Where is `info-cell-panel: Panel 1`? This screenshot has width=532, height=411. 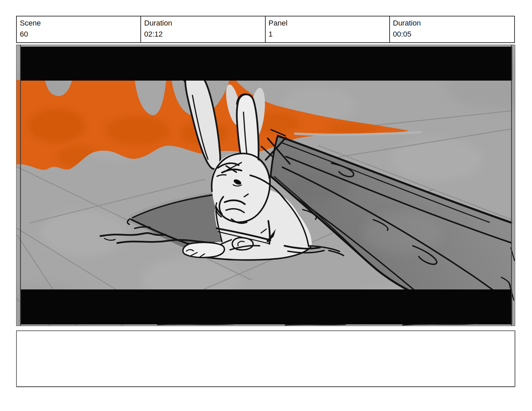 info-cell-panel: Panel 1 is located at coordinates (328, 30).